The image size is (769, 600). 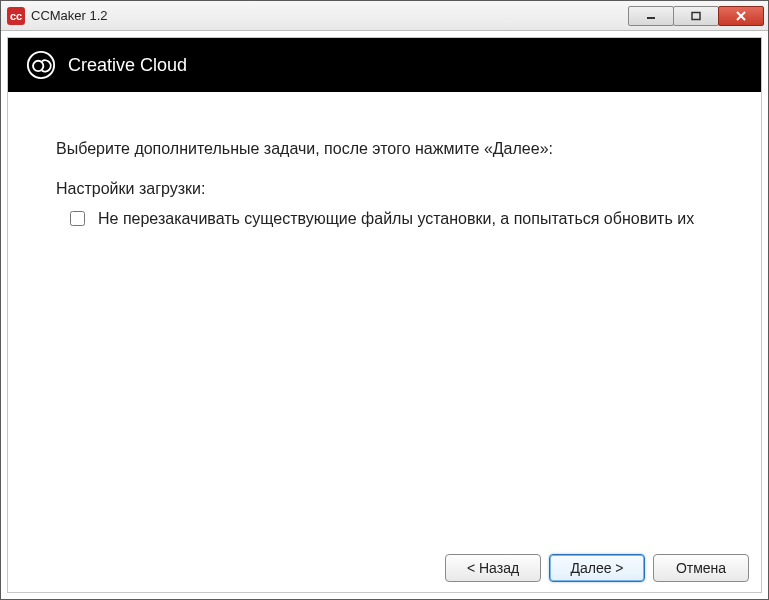 What do you see at coordinates (78, 218) in the screenshot?
I see `no-redownload-checkbox` at bounding box center [78, 218].